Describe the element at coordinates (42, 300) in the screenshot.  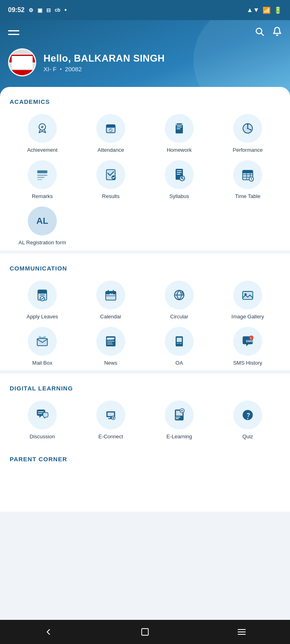
I see `apply-leaves-item: Apply Leaves` at that location.